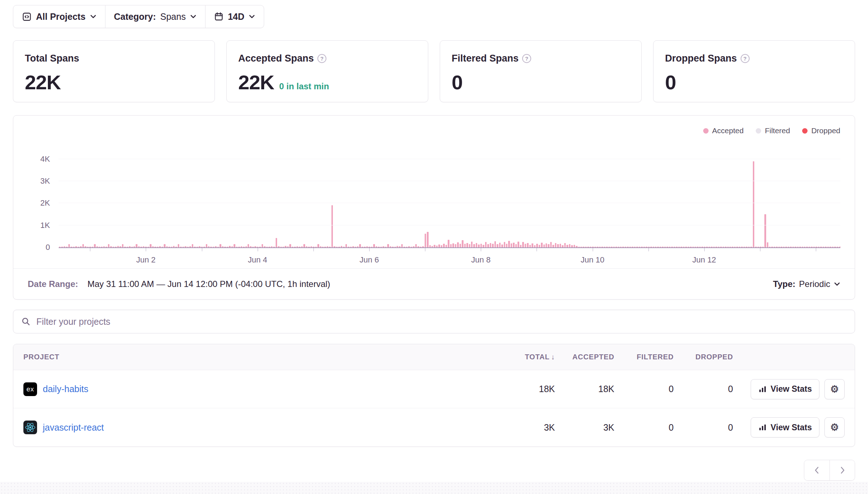 The width and height of the screenshot is (868, 494). What do you see at coordinates (442, 322) in the screenshot?
I see `search-input` at bounding box center [442, 322].